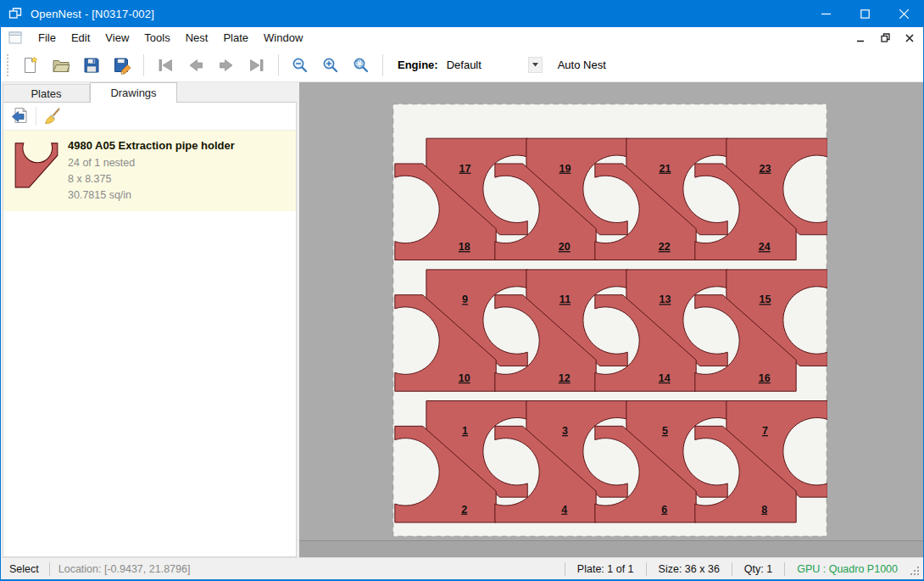  I want to click on panel-toolbar-separator, so click(36, 116).